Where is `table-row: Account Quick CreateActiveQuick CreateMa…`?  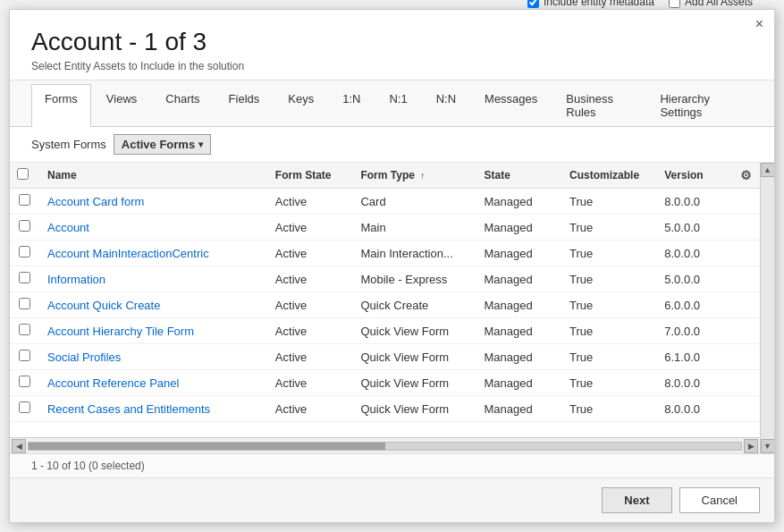
table-row: Account Quick CreateActiveQuick CreateMa… is located at coordinates (384, 306).